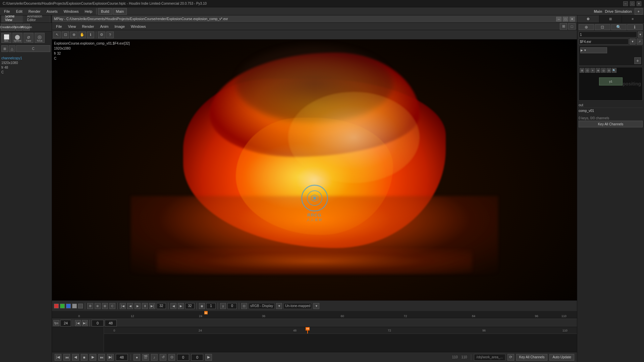  I want to click on mplay-maximize: □, so click(566, 19).